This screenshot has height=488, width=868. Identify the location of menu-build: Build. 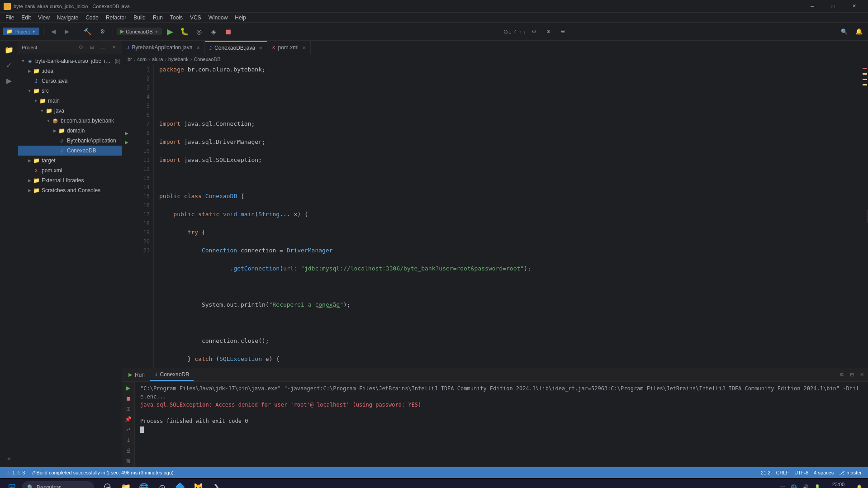
(139, 18).